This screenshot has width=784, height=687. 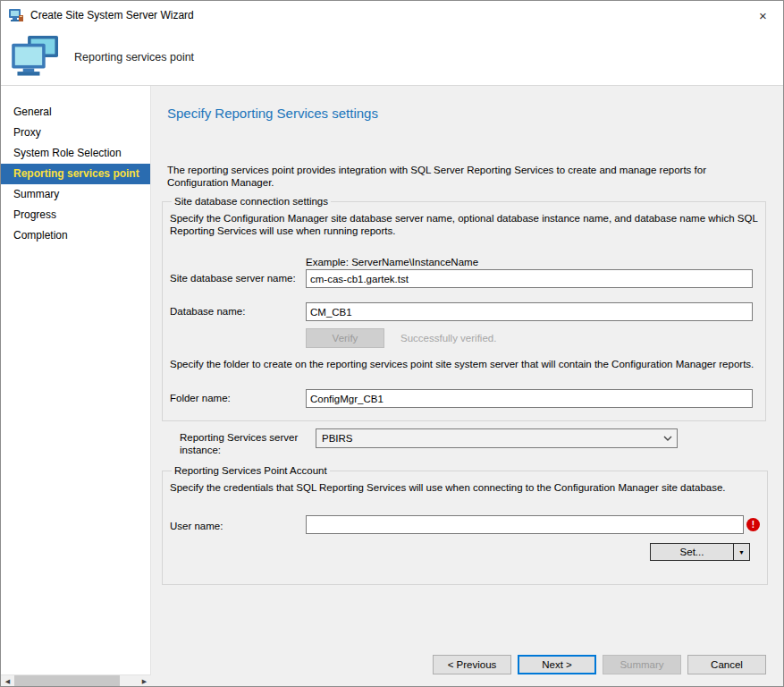 What do you see at coordinates (345, 338) in the screenshot?
I see `verify-button: Verify` at bounding box center [345, 338].